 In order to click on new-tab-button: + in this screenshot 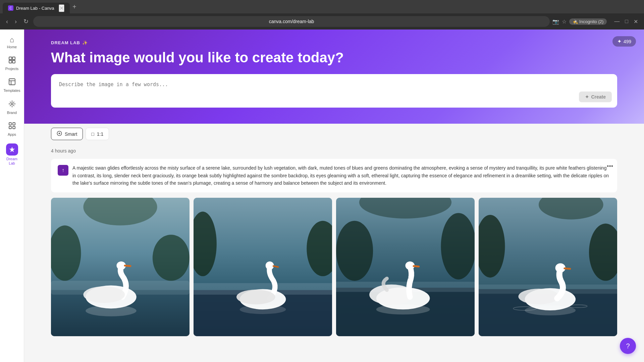, I will do `click(74, 7)`.